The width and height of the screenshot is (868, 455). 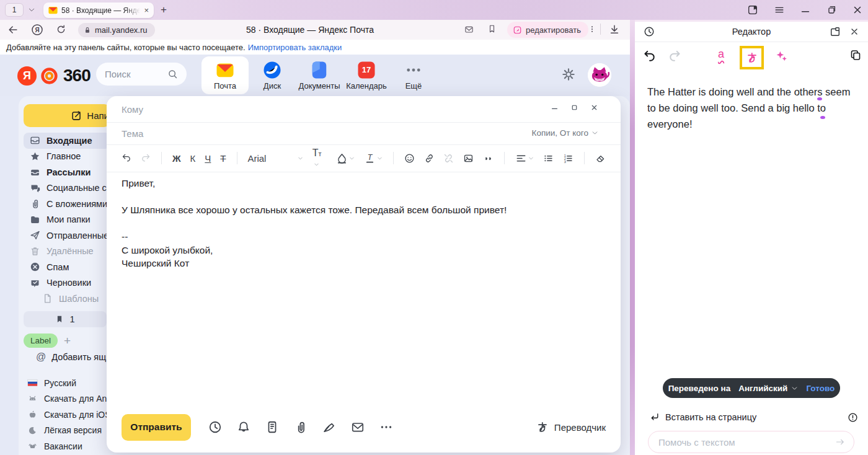 I want to click on sidebar-item-stack: Рассылки, so click(x=67, y=172).